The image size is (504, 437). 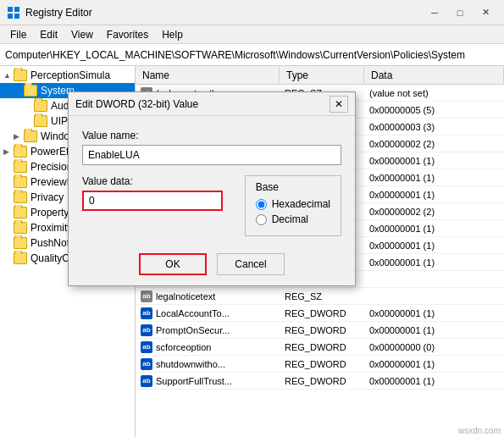 I want to click on value-data-label: Value data:, so click(x=158, y=181).